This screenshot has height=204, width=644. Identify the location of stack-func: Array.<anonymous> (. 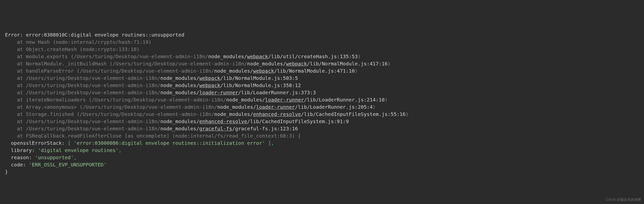
(54, 107).